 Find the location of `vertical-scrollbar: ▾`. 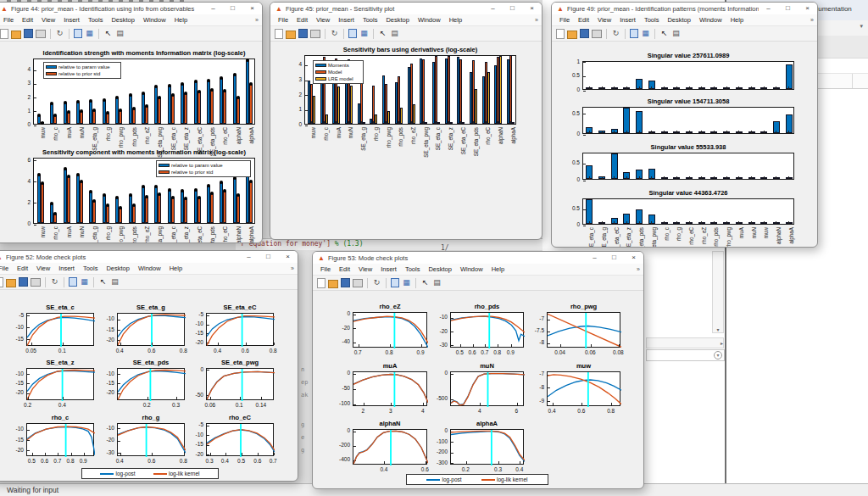

vertical-scrollbar: ▾ is located at coordinates (718, 292).